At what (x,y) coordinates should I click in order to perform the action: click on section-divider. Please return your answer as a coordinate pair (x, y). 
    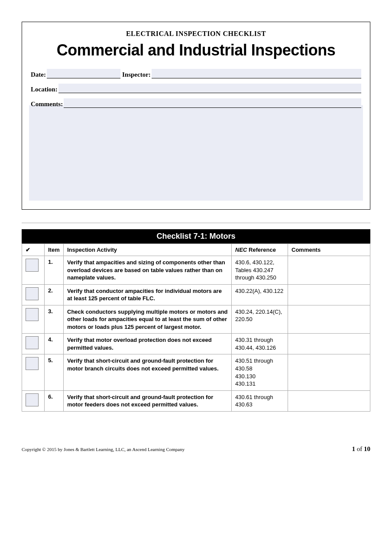
    Looking at the image, I should click on (196, 223).